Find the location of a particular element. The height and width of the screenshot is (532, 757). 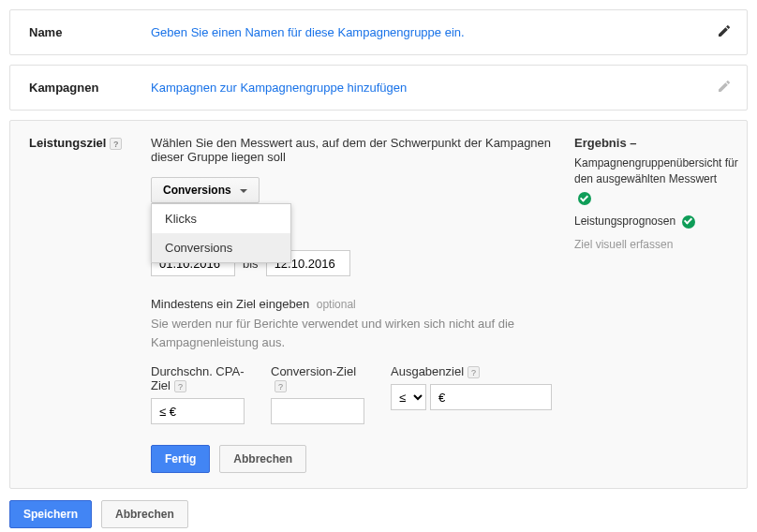

metric-dropdown: Conversions Klicks Conversions is located at coordinates (205, 190).